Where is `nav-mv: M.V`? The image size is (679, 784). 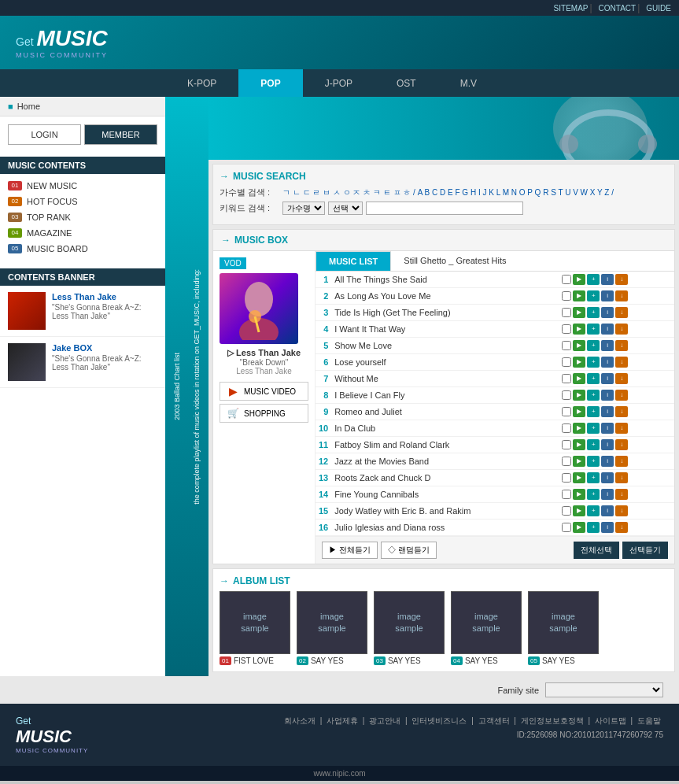 nav-mv: M.V is located at coordinates (469, 83).